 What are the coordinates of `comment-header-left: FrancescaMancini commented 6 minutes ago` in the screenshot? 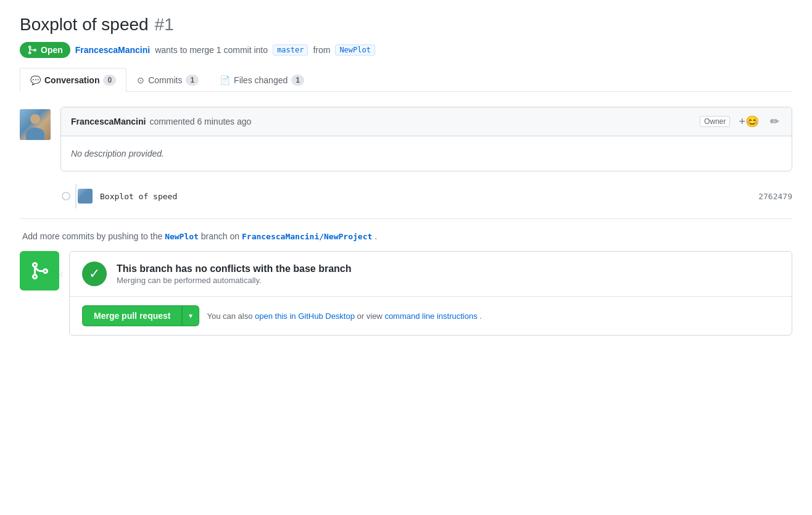 It's located at (161, 122).